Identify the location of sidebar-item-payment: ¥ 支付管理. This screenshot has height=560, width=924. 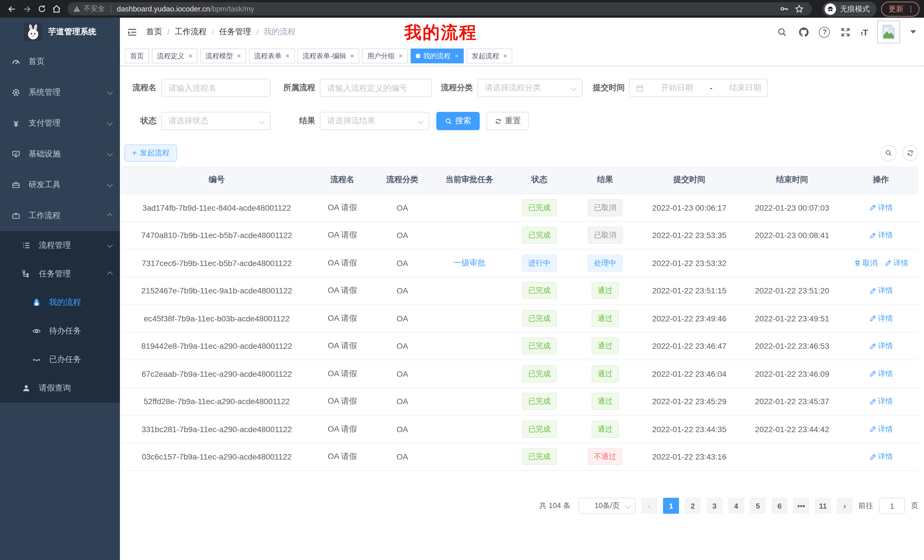
(60, 123).